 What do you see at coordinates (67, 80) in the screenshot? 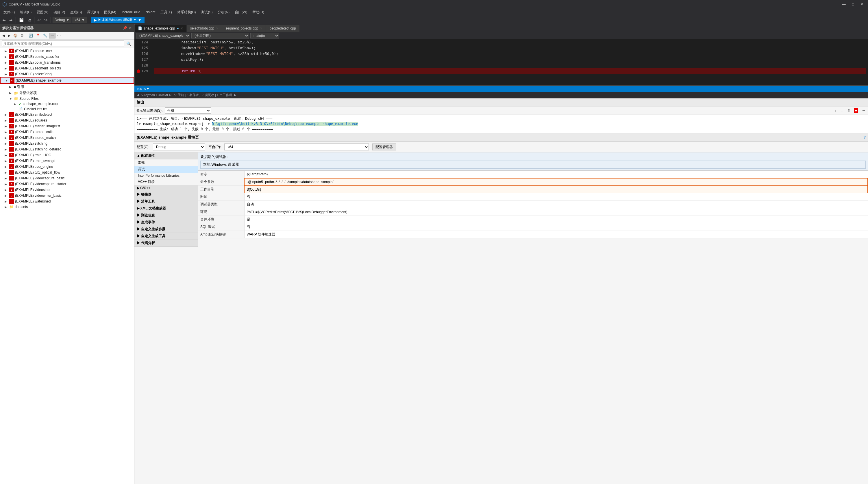
I see `tree-item-shape-example: ▼ C (EXAMPLE) shape_example` at bounding box center [67, 80].